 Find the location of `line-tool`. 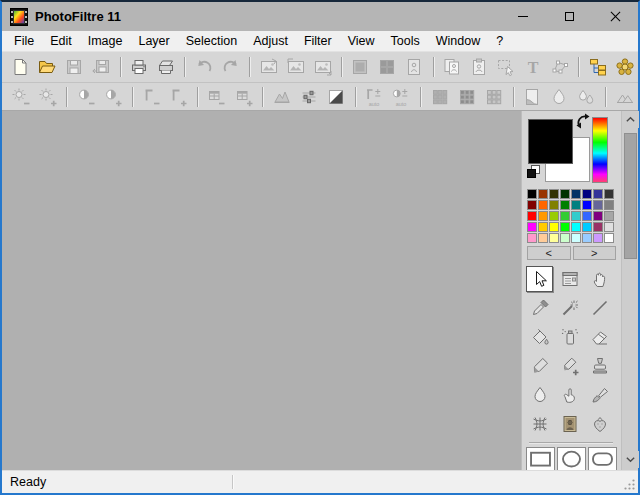

line-tool is located at coordinates (600, 308).